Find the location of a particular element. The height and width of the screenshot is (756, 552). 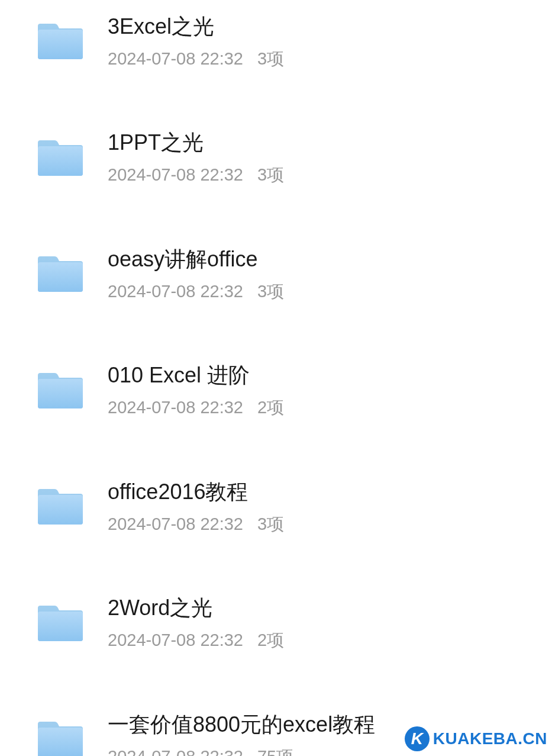

folder-info: 2Word之光 2024-07-08 22:32 2项 is located at coordinates (196, 623).